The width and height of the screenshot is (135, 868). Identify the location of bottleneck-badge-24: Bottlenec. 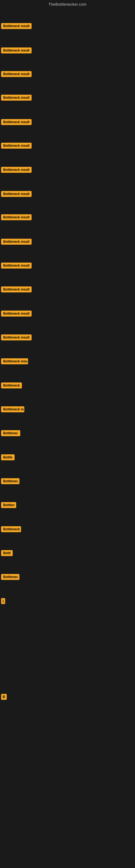
(10, 577).